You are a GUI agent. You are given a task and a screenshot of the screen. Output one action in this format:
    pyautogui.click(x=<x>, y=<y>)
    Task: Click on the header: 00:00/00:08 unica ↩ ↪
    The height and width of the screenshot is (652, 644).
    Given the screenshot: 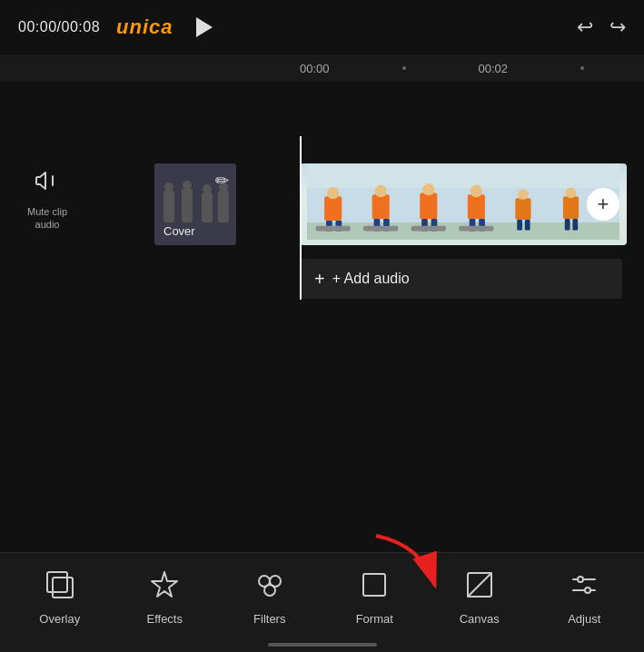 What is the action you would take?
    pyautogui.click(x=322, y=27)
    